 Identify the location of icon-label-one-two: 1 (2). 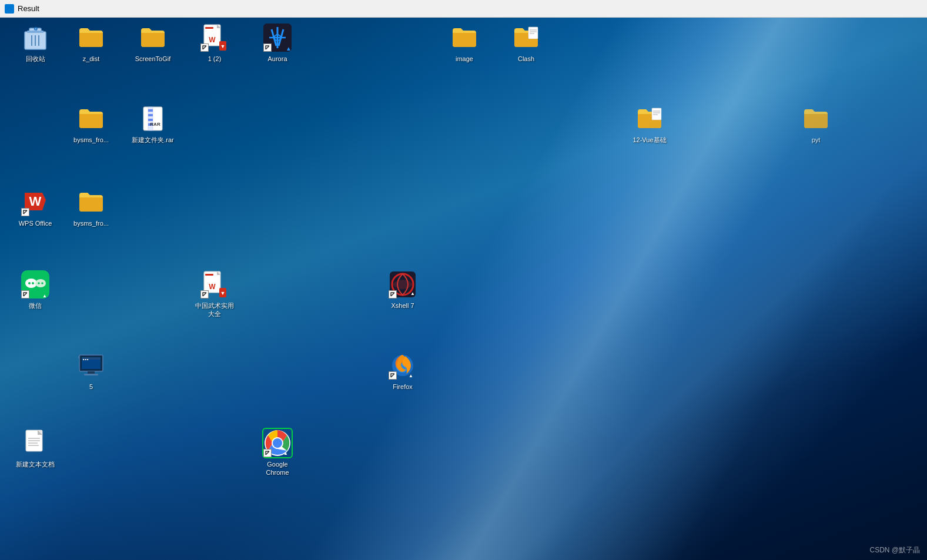
(215, 59).